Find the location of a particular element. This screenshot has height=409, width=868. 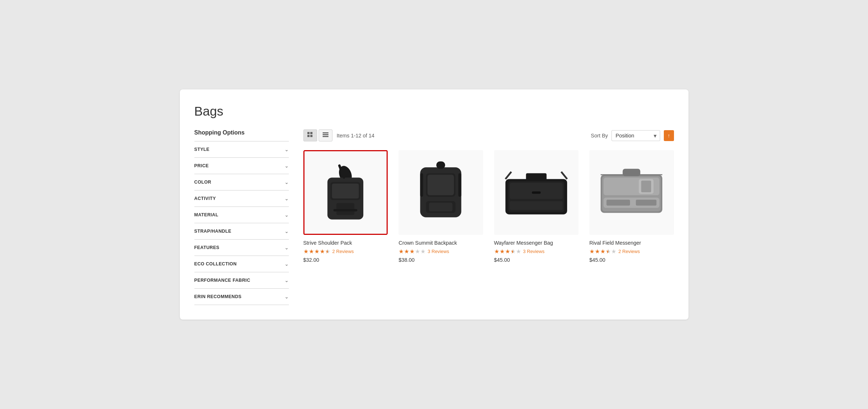

product-rating-3: ★★★★★ 3 Reviews is located at coordinates (536, 252).